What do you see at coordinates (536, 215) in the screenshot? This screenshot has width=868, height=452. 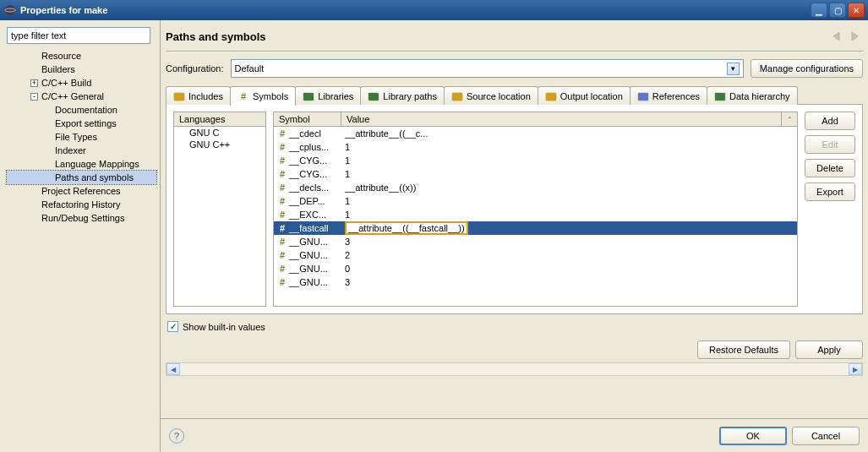 I see `table-row: #__EXC...1` at bounding box center [536, 215].